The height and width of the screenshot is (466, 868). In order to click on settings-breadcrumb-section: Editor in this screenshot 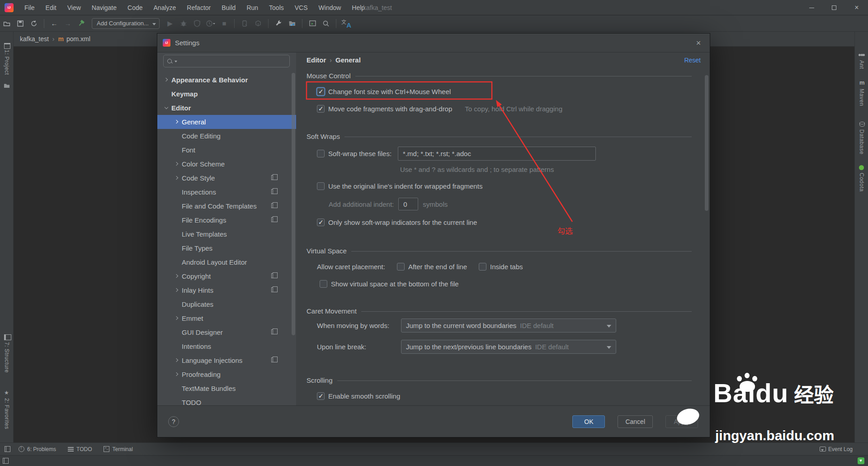, I will do `click(316, 60)`.